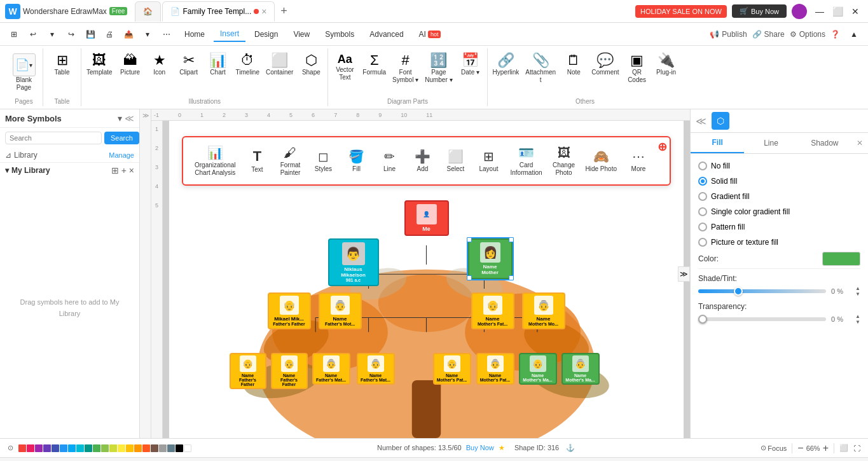  What do you see at coordinates (24, 72) in the screenshot?
I see `ribbon-item-blank-page: 📄▾ BlankPage` at bounding box center [24, 72].